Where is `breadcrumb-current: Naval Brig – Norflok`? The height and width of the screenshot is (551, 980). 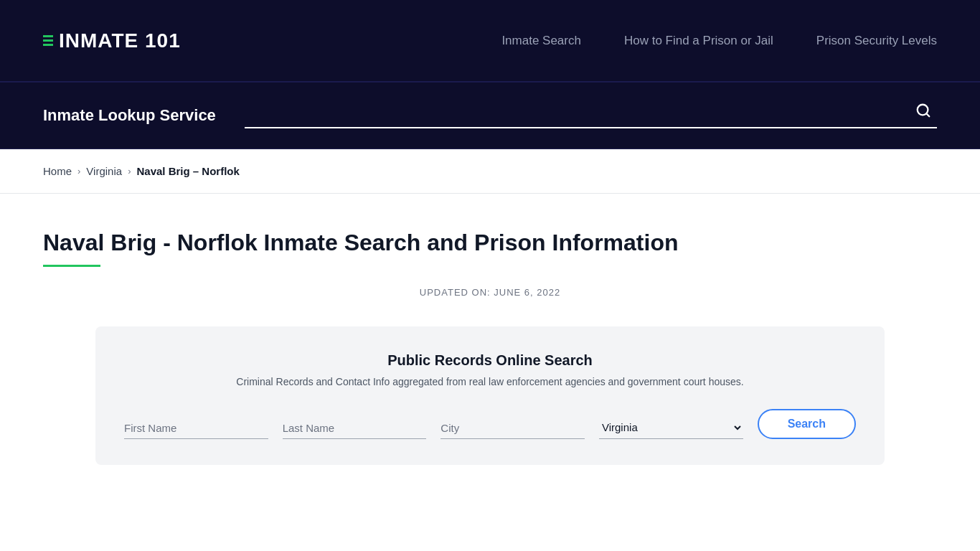 breadcrumb-current: Naval Brig – Norflok is located at coordinates (188, 171).